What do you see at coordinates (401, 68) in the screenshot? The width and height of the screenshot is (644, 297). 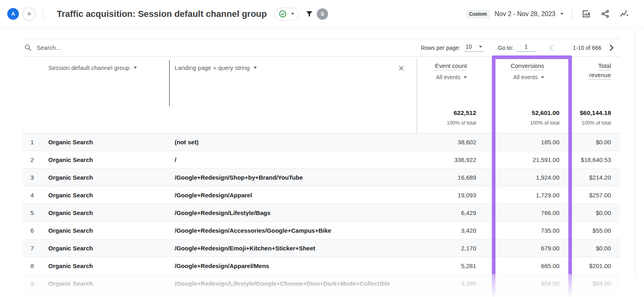 I see `remove-dimension-button` at bounding box center [401, 68].